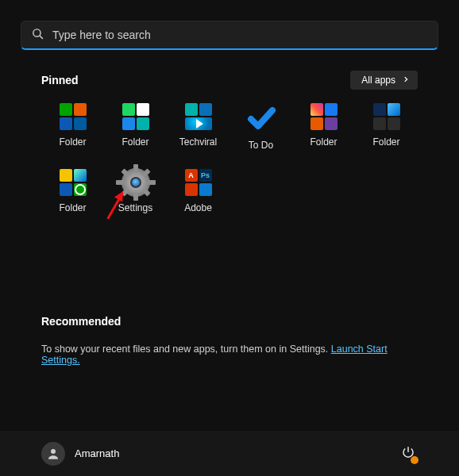  I want to click on pinned-app-folder-5: Folder, so click(73, 190).